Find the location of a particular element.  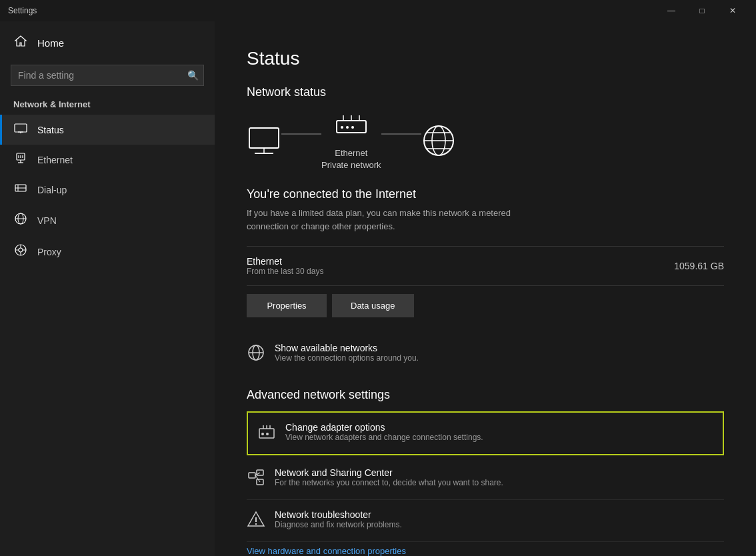

change-adapter-text: Change adapter options View network adap… is located at coordinates (384, 432).